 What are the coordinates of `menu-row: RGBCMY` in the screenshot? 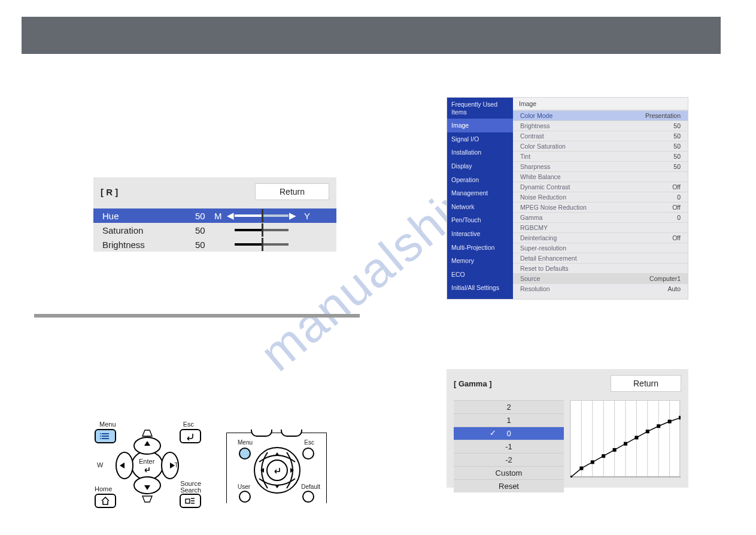 It's located at (600, 228).